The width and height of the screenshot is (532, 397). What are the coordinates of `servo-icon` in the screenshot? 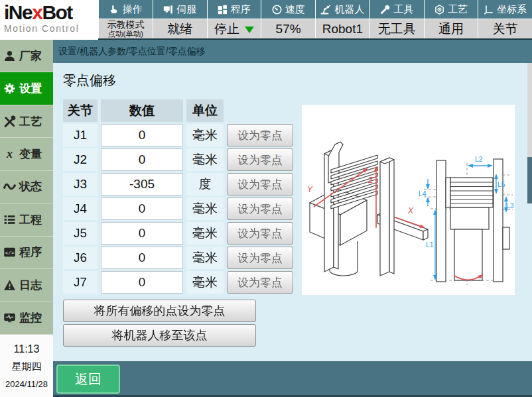 It's located at (168, 9).